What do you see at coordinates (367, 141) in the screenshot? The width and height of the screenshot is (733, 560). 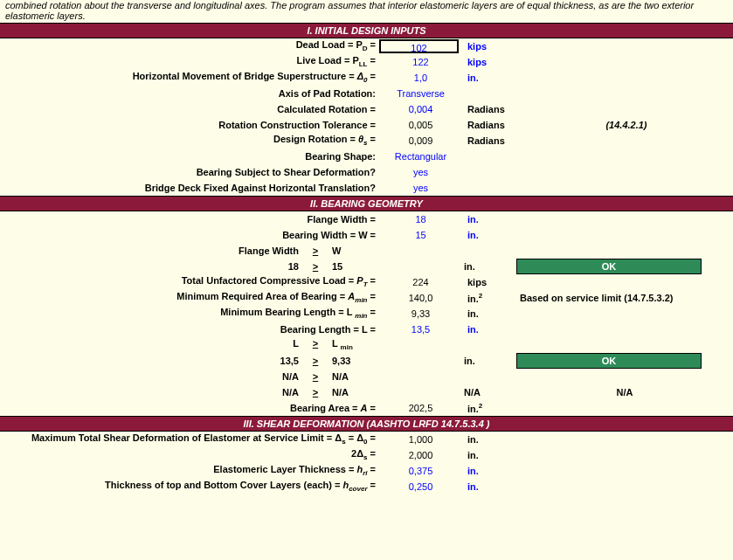 I see `row-design-rotation: Design Rotation = θs = 0,009 Radians` at bounding box center [367, 141].